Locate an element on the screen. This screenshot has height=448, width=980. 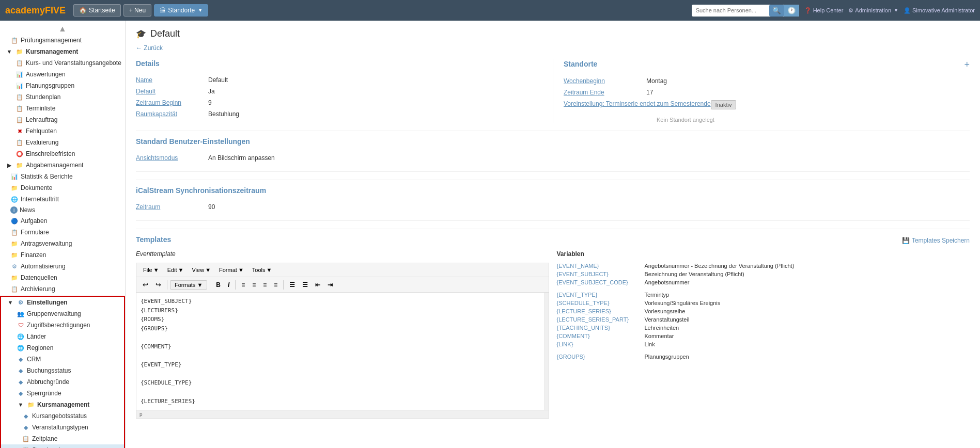
sidebar-item-zeitplane: 📋 Zeitplane is located at coordinates (63, 439).